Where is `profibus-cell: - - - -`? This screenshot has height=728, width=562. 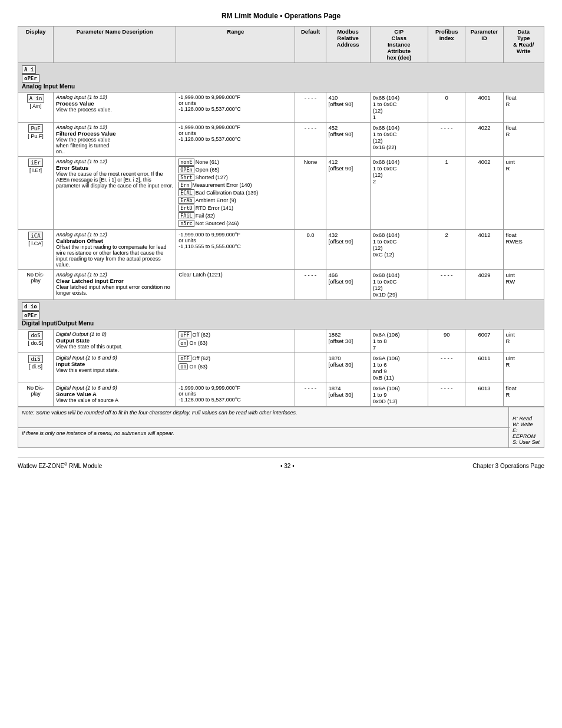
profibus-cell: - - - - is located at coordinates (447, 395).